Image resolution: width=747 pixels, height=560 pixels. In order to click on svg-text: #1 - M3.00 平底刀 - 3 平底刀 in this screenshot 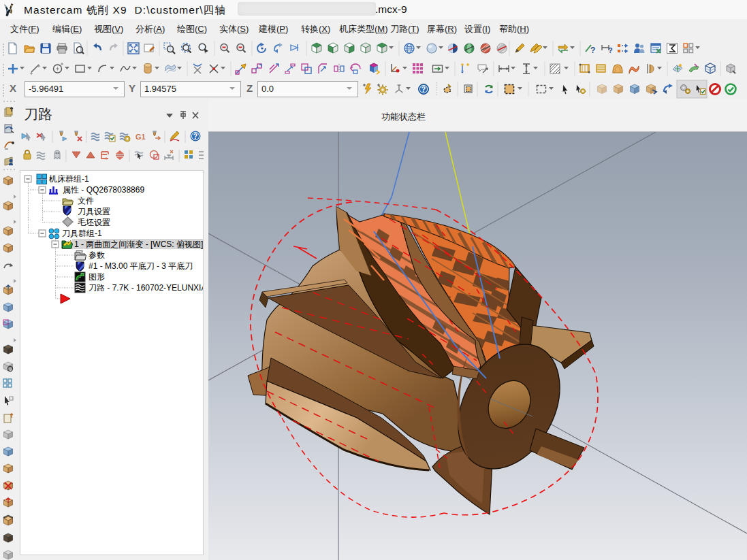, I will do `click(140, 266)`.